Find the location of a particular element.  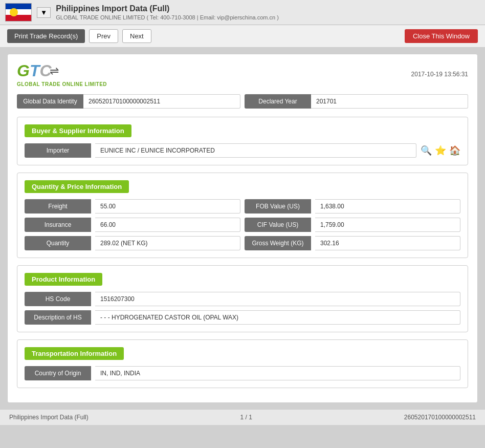

importer-value: EUNICE INC / EUNICE INCORPORATED is located at coordinates (256, 151).